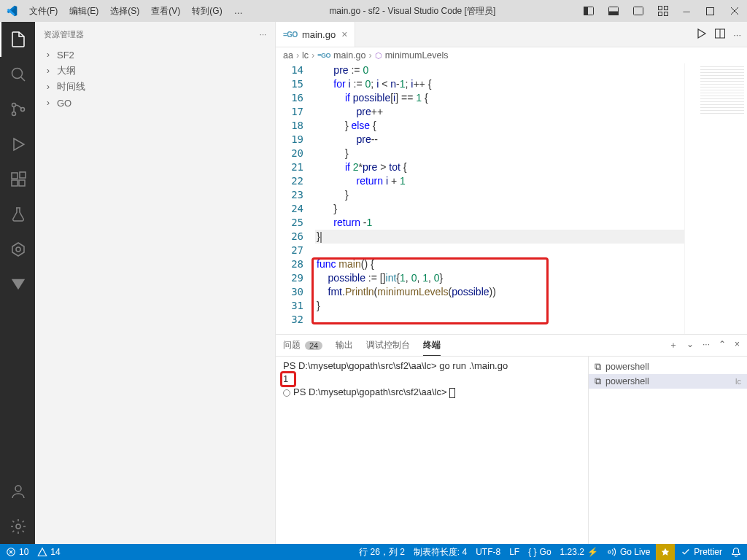 The image size is (747, 560). Describe the element at coordinates (18, 144) in the screenshot. I see `run-debug-icon` at that location.